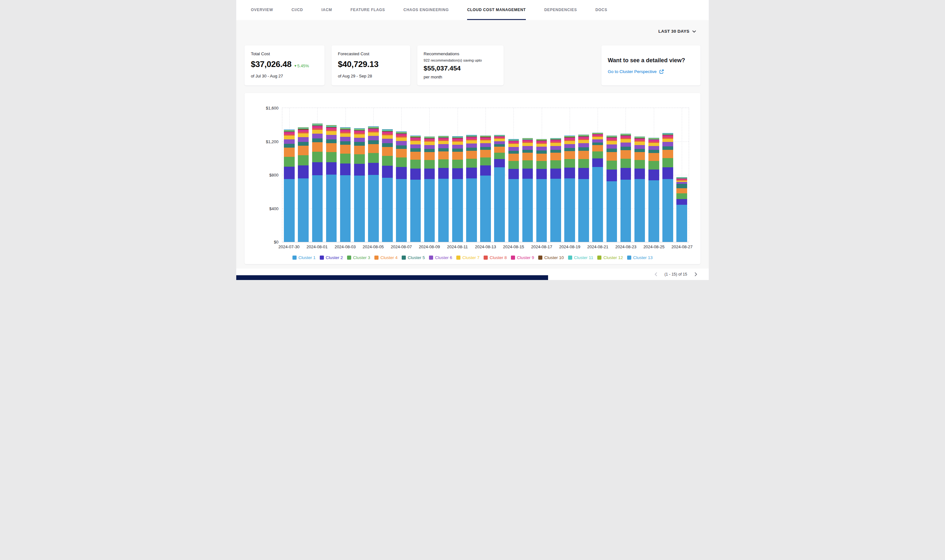 This screenshot has width=945, height=560. Describe the element at coordinates (441, 257) in the screenshot. I see `legend-item-cluster-6: Cluster 6` at that location.